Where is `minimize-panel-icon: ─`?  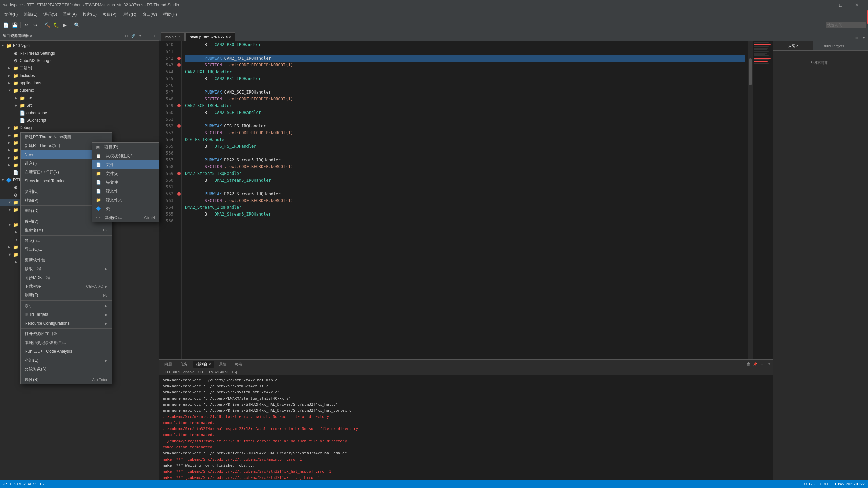 minimize-panel-icon: ─ is located at coordinates (147, 36).